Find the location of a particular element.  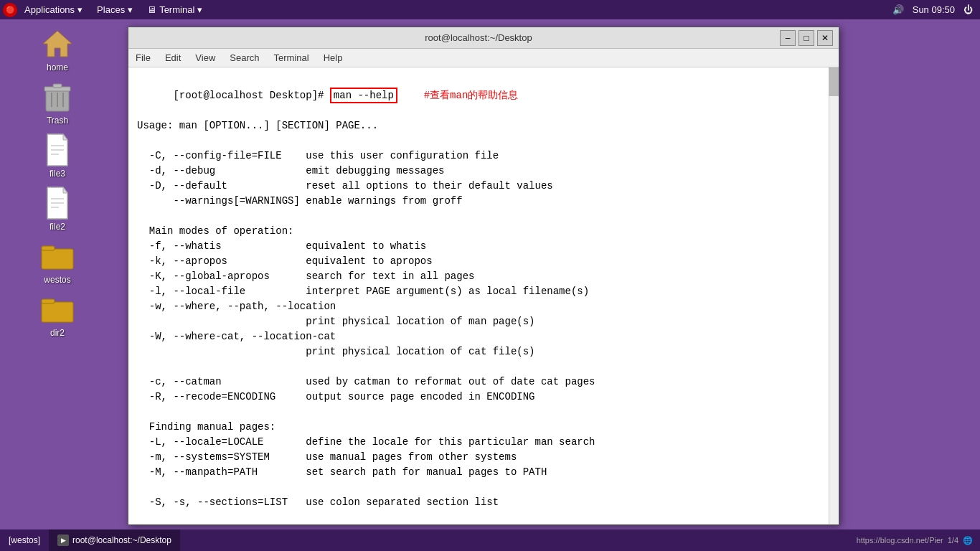

terminal-taskbar-icon: ▶ is located at coordinates (63, 540).